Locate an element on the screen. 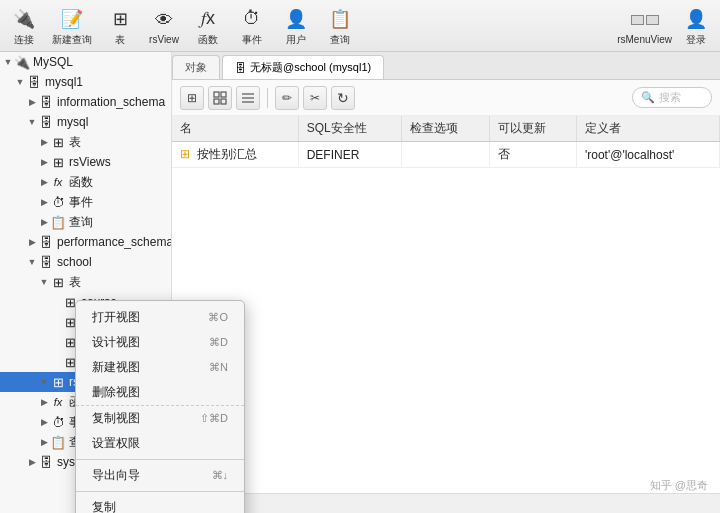 This screenshot has width=720, height=513. rsview-button: 👁 rsView is located at coordinates (164, 26).